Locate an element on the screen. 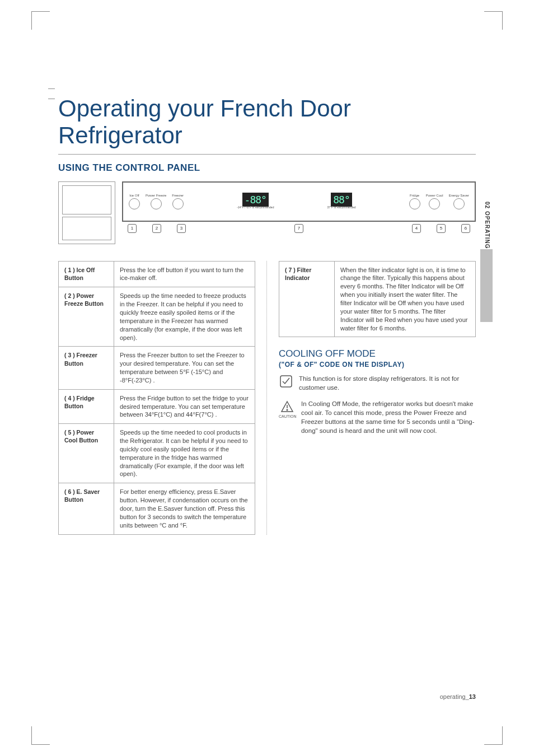 Image resolution: width=534 pixels, height=756 pixels. caution-label: CAUTION is located at coordinates (287, 417).